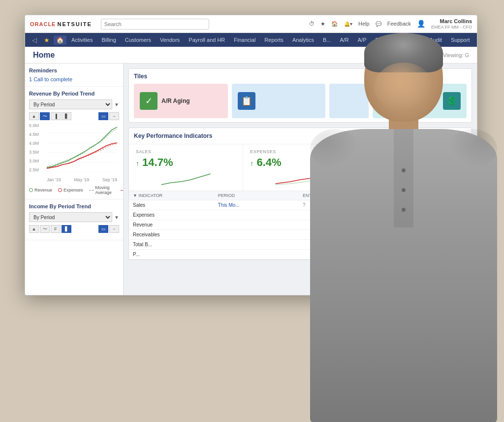  What do you see at coordinates (54, 180) in the screenshot?
I see `x-label-1: Jan '19` at bounding box center [54, 180].